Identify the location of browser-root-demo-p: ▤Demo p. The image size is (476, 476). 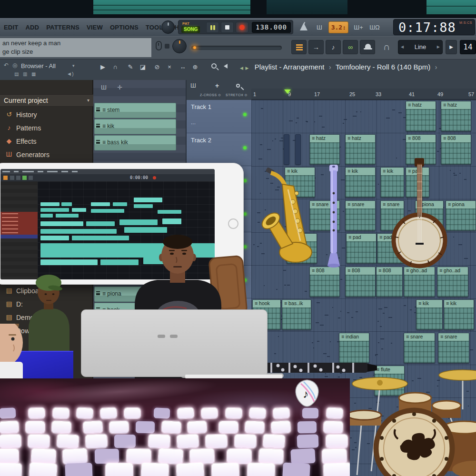
(47, 318).